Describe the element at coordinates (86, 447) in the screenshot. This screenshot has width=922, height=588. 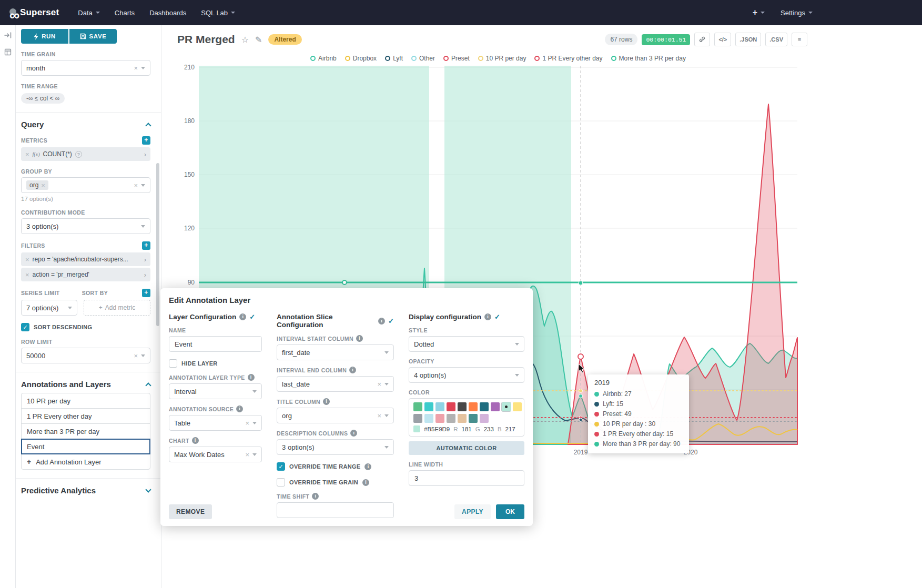
I see `annotation-layer-item-selected: Event` at that location.